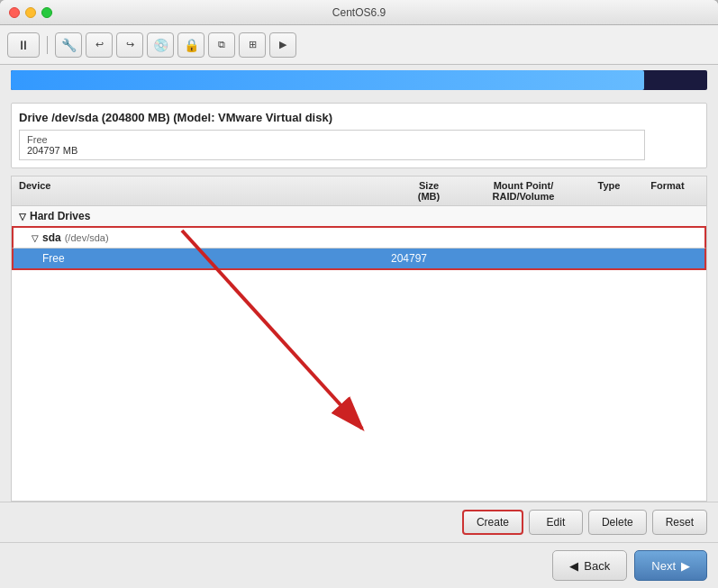 The height and width of the screenshot is (588, 718). Describe the element at coordinates (59, 216) in the screenshot. I see `section-label: Hard Drives` at that location.